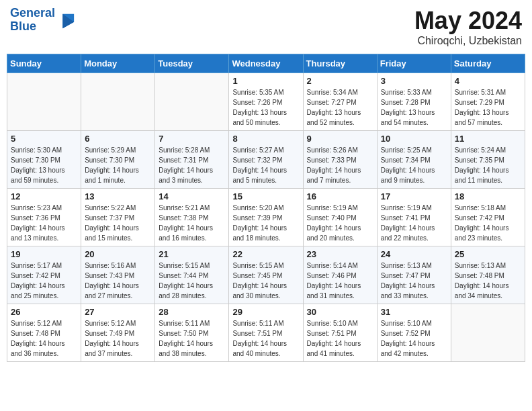 The image size is (532, 411). Describe the element at coordinates (118, 165) in the screenshot. I see `day-info: Sunrise: 5:29 AM Sunset: 7:30 PM Dayligh…` at that location.